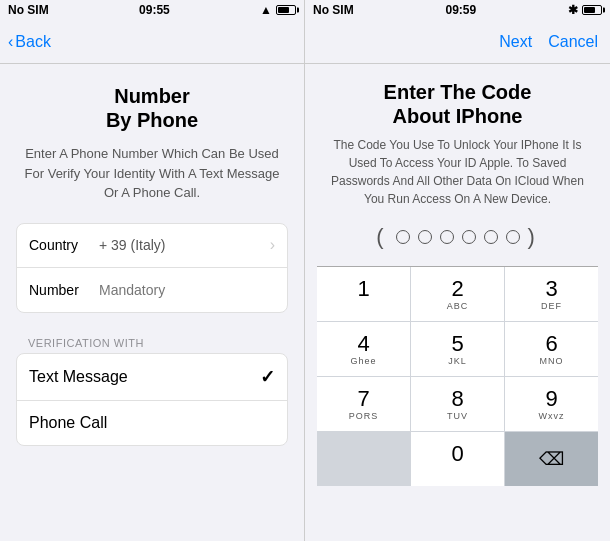 Image resolution: width=610 pixels, height=541 pixels. What do you see at coordinates (364, 294) in the screenshot?
I see `key-1: 1` at bounding box center [364, 294].